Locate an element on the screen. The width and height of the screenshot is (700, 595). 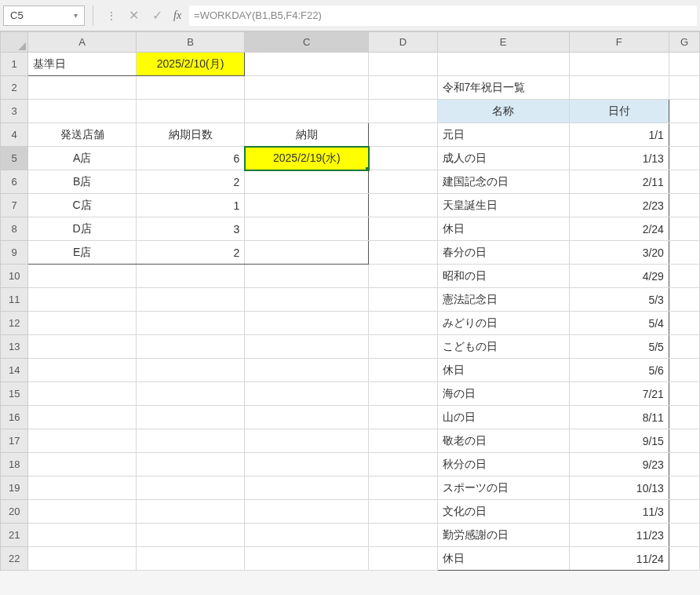
fx-icon: fx is located at coordinates (177, 16).